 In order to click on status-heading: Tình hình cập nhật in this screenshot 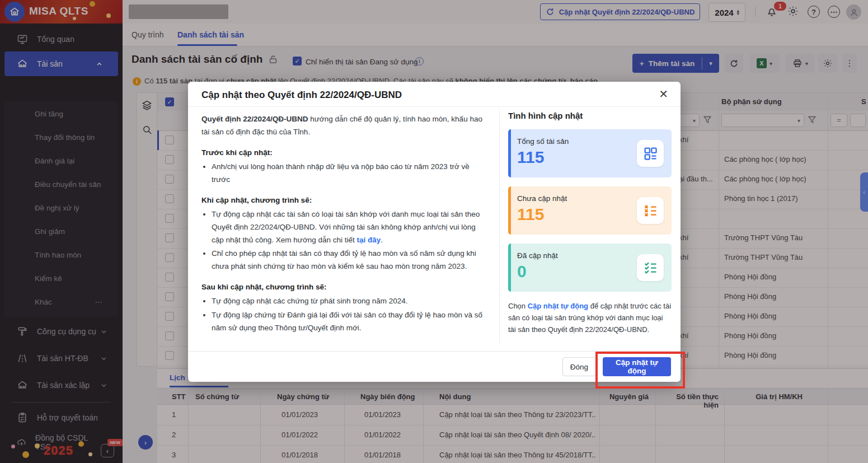, I will do `click(590, 115)`.